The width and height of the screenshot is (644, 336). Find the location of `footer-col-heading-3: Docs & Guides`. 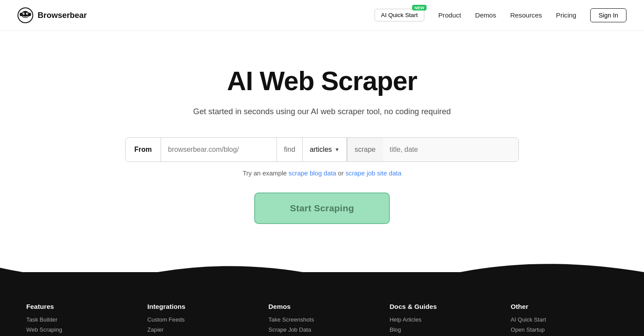

footer-col-heading-3: Docs & Guides is located at coordinates (443, 306).